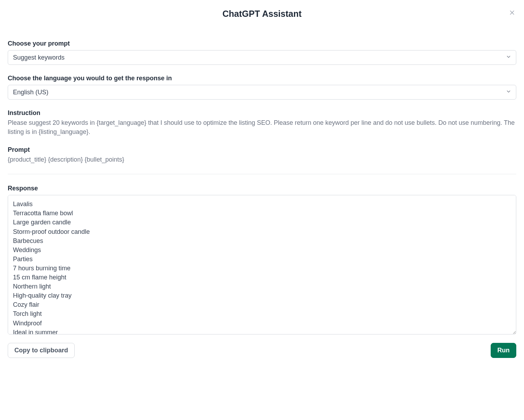 The image size is (524, 420). Describe the element at coordinates (262, 127) in the screenshot. I see `instruction-text: Please suggest 20 keywords in {target_la…` at that location.